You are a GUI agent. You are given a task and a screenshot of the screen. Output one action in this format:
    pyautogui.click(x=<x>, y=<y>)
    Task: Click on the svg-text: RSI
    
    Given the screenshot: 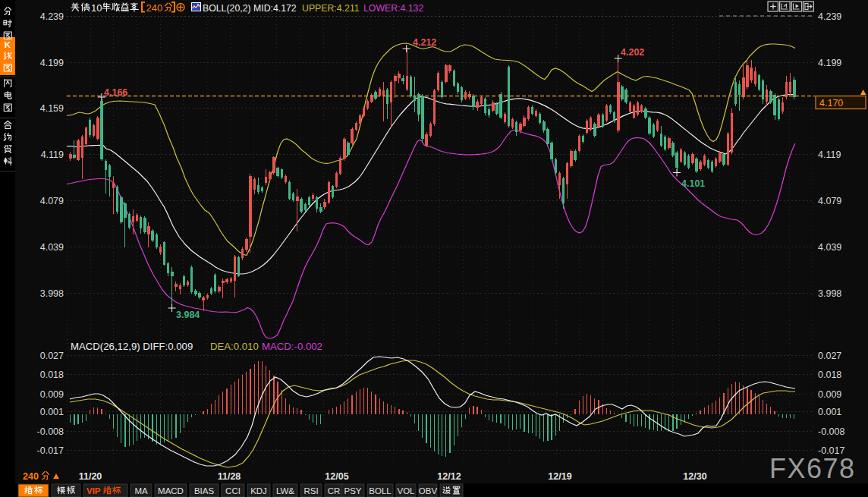 What is the action you would take?
    pyautogui.click(x=311, y=491)
    